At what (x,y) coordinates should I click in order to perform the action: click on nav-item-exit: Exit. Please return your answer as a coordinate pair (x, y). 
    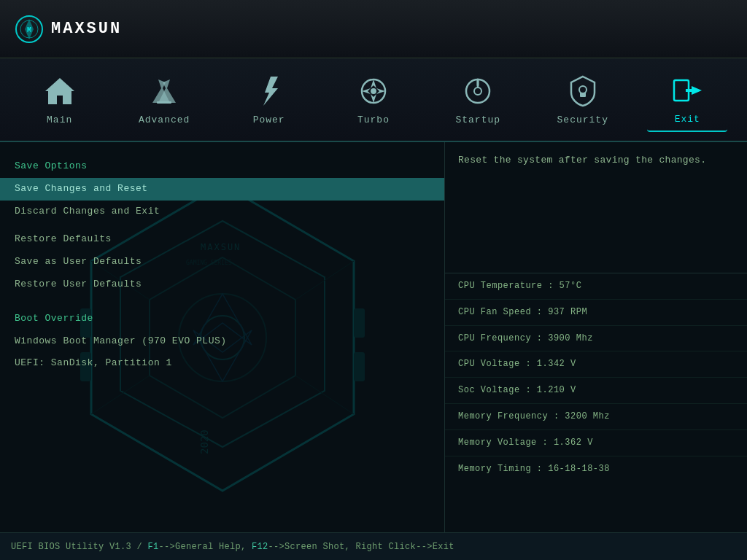
    Looking at the image, I should click on (687, 99).